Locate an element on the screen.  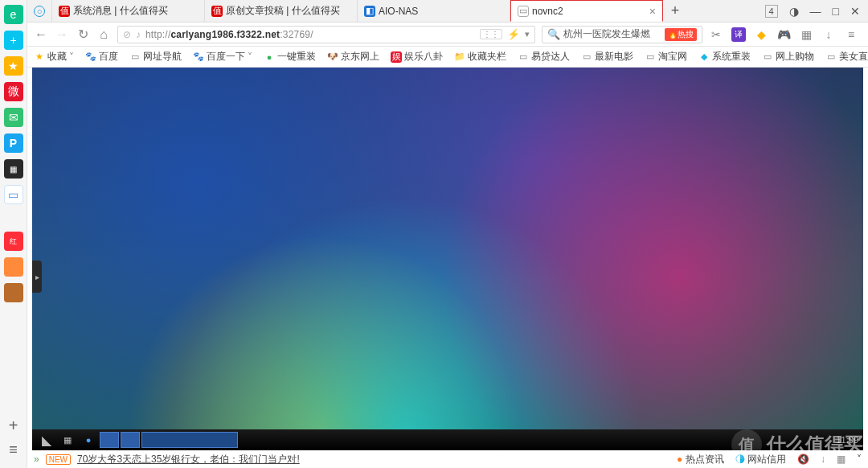
skin-icon: ◑ is located at coordinates (794, 11).